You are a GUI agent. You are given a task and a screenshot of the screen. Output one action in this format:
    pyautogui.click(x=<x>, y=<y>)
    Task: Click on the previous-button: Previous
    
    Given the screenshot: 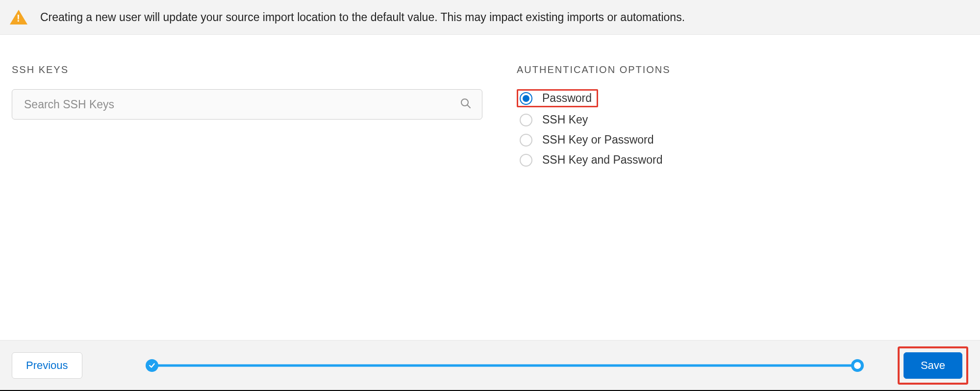 What is the action you would take?
    pyautogui.click(x=47, y=366)
    